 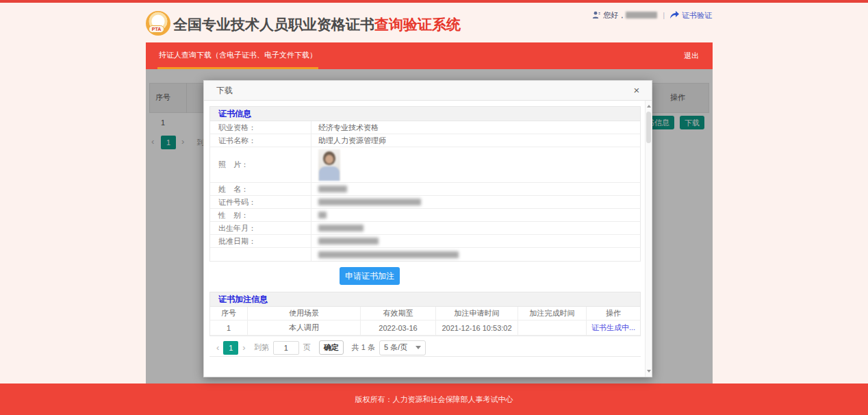 I want to click on field-label: 照 片：, so click(x=261, y=164).